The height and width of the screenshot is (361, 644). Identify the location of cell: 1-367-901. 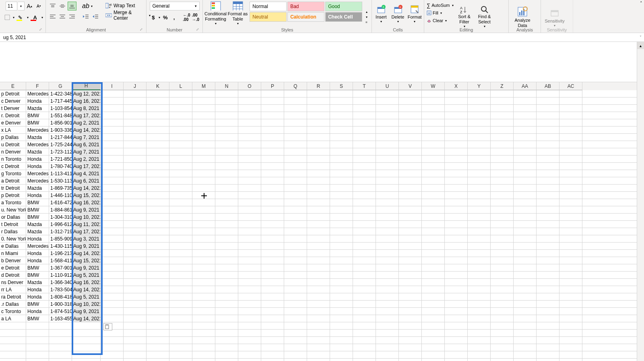
(60, 268).